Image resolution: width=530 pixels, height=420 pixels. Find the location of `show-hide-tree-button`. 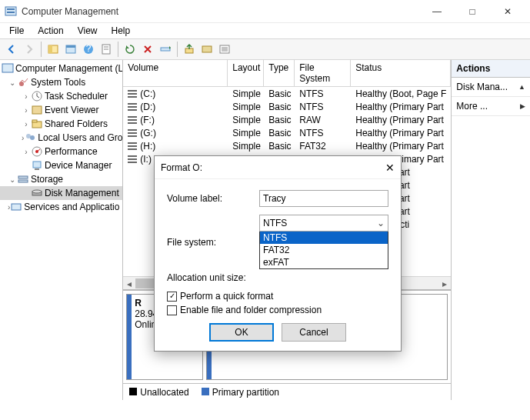

show-hide-tree-button is located at coordinates (53, 49).